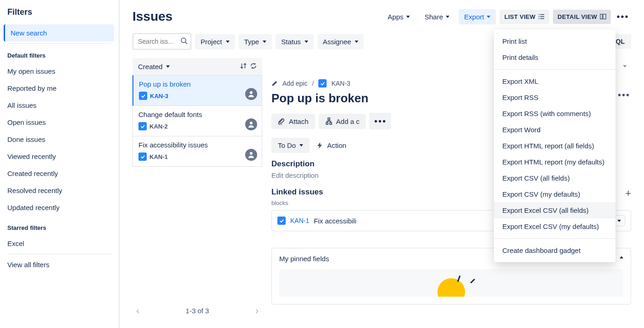 The width and height of the screenshot is (644, 328). Describe the element at coordinates (541, 17) in the screenshot. I see `list-icon` at that location.